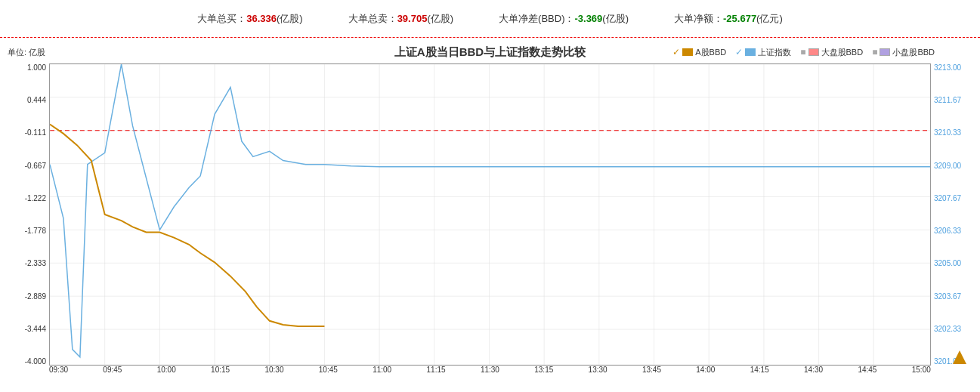 This screenshot has height=392, width=980. Describe the element at coordinates (763, 53) in the screenshot. I see `legend-index: ✓ 上证指数` at that location.